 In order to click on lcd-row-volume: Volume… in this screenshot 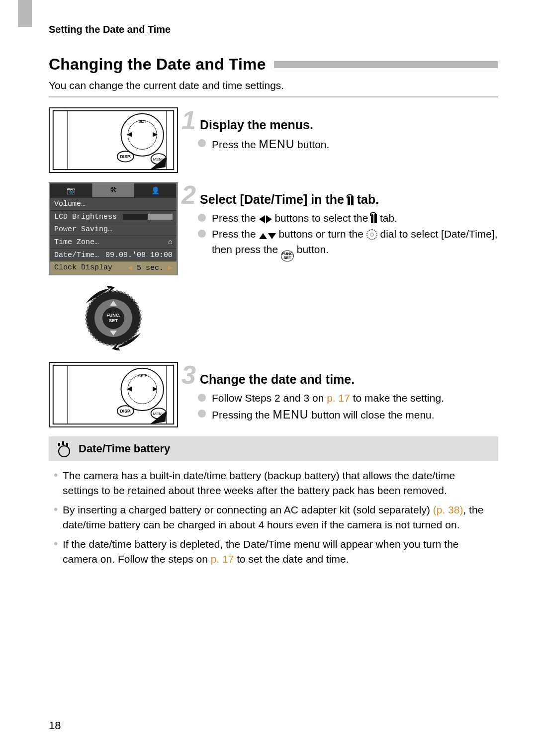, I will do `click(113, 204)`.